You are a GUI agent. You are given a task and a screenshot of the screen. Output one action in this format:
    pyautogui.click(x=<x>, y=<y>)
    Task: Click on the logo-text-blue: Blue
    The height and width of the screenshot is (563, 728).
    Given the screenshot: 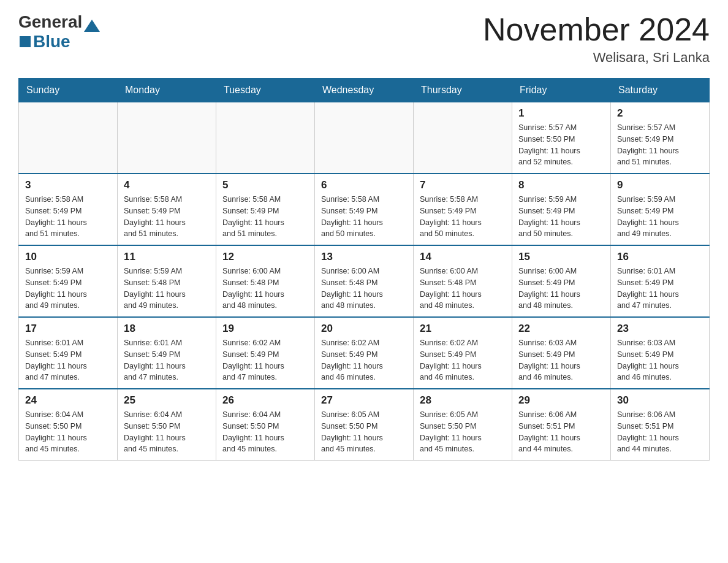 What is the action you would take?
    pyautogui.click(x=51, y=42)
    